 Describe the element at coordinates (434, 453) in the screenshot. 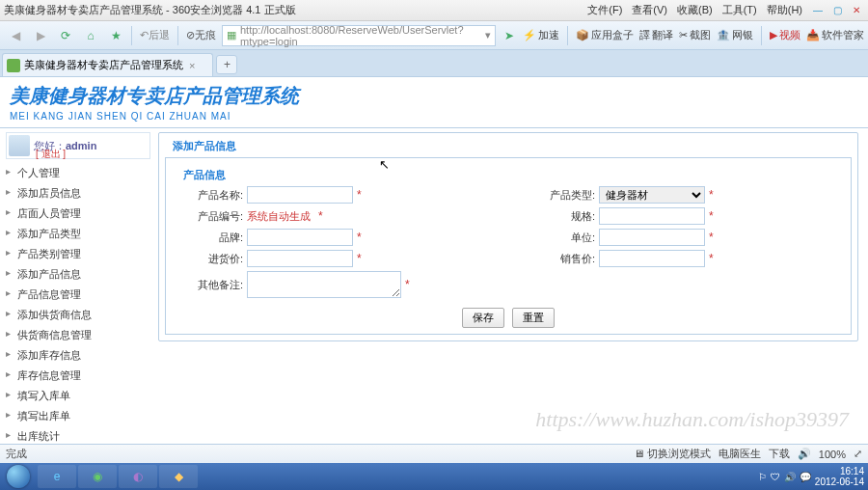

I see `status-bar: 完成 🖥 切换浏览模式 电脑医生 下载 🔊 100% ⤢` at that location.